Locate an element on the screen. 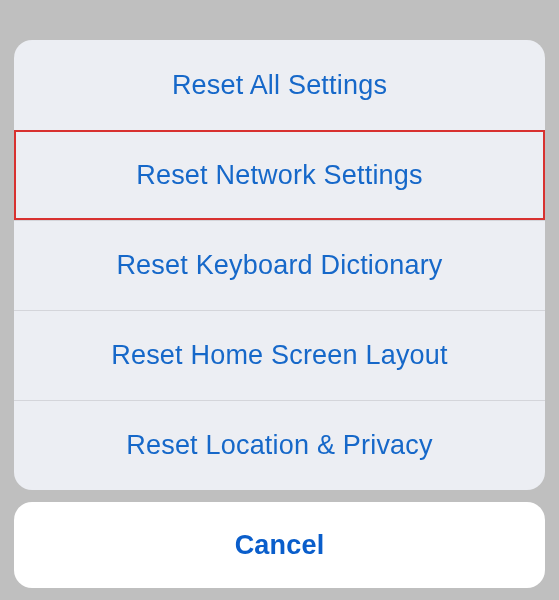 The height and width of the screenshot is (600, 559). option-label: Reset Location & Privacy is located at coordinates (279, 446).